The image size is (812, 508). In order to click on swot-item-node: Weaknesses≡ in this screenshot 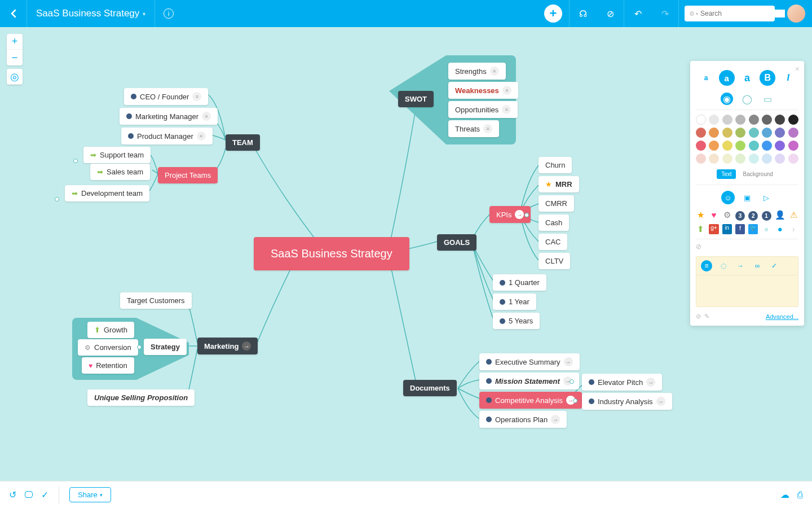, I will do `click(483, 90)`.